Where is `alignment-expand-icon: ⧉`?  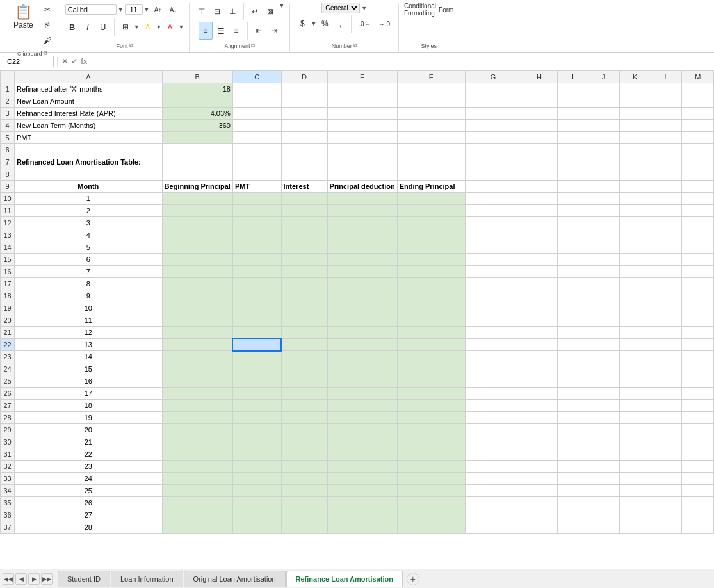 alignment-expand-icon: ⧉ is located at coordinates (253, 46).